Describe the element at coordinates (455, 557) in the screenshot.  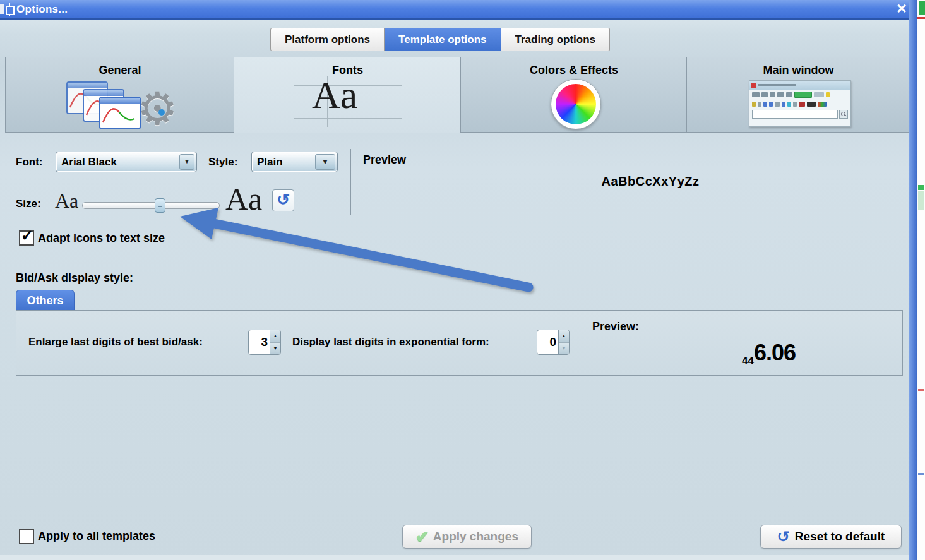
I see `window-bottom-border` at that location.